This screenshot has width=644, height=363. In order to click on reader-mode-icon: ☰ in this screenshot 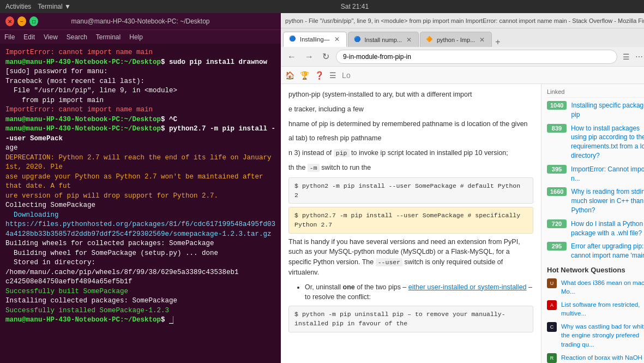, I will do `click(626, 57)`.